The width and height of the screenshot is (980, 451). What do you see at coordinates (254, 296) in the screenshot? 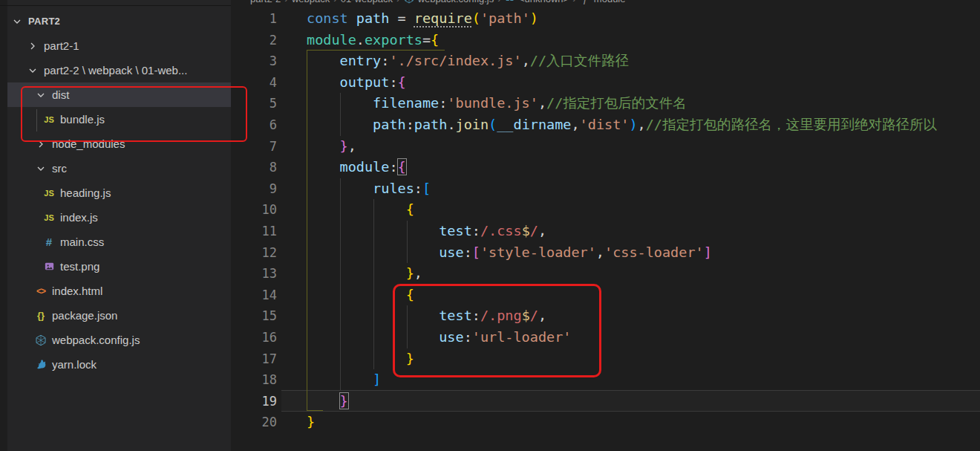
I see `line-number-14: 14` at bounding box center [254, 296].